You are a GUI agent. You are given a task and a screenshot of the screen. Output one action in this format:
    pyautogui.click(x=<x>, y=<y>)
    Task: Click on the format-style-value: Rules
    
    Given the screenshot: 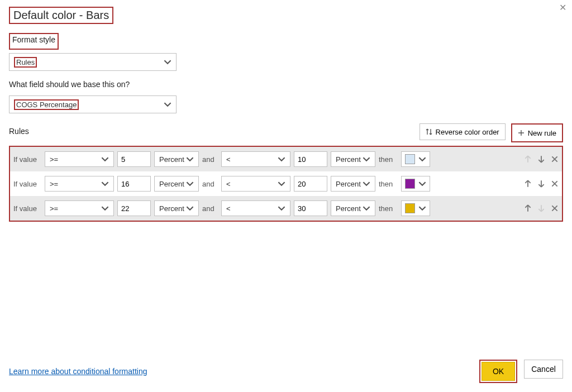 What is the action you would take?
    pyautogui.click(x=26, y=63)
    